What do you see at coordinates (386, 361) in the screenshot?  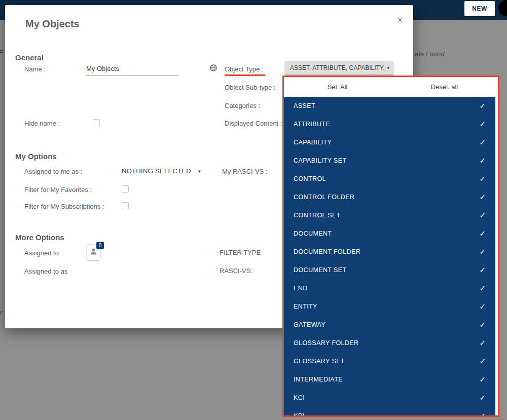 I see `option-label: GLOSSARY SET` at bounding box center [386, 361].